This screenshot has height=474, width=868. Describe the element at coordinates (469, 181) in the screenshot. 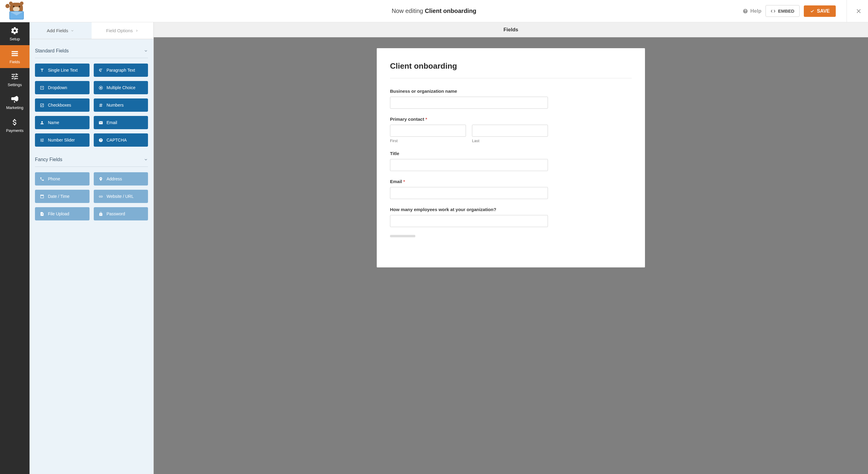

I see `field-label: Email*` at that location.